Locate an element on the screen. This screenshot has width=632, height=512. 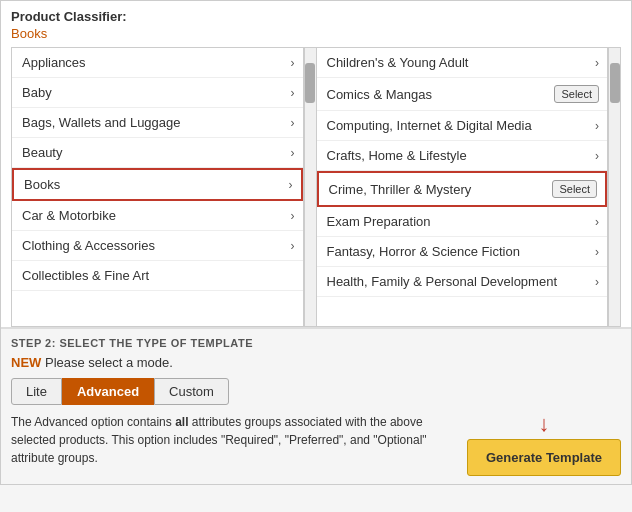
select-mode-label: NEW Please select a mode. is located at coordinates (316, 362).